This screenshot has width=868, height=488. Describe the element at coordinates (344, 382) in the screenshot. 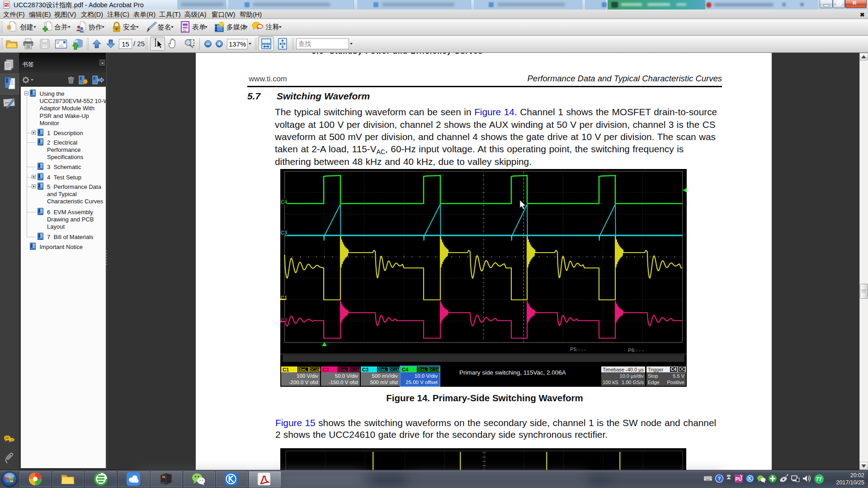

I see `svg-text: -150.0 V ofst` at that location.